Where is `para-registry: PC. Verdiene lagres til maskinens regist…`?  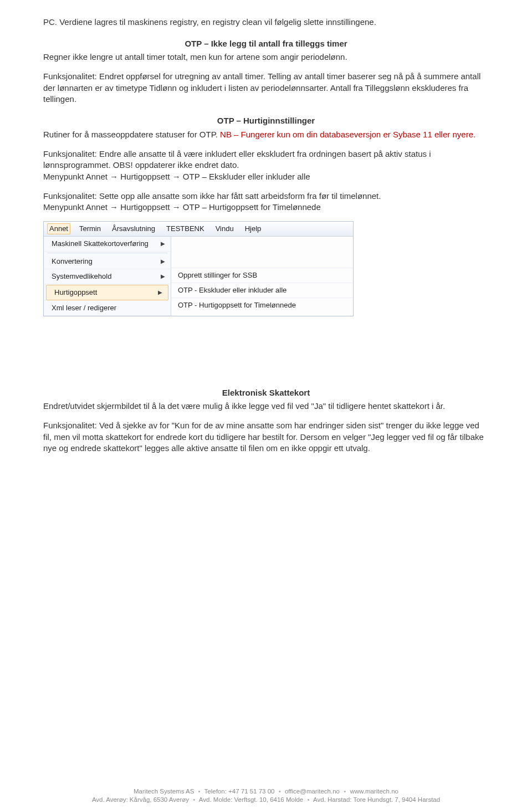 para-registry: PC. Verdiene lagres til maskinens regist… is located at coordinates (266, 22).